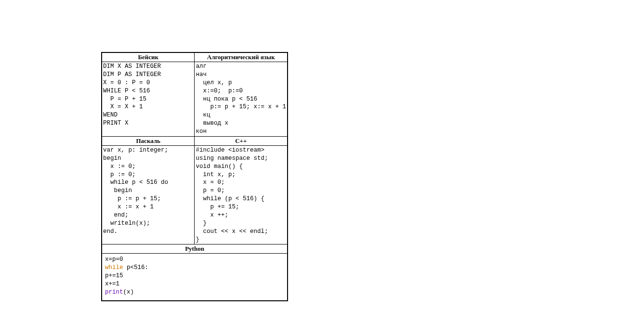 The width and height of the screenshot is (644, 334). What do you see at coordinates (114, 268) in the screenshot?
I see `py-keyword-while: while` at bounding box center [114, 268].